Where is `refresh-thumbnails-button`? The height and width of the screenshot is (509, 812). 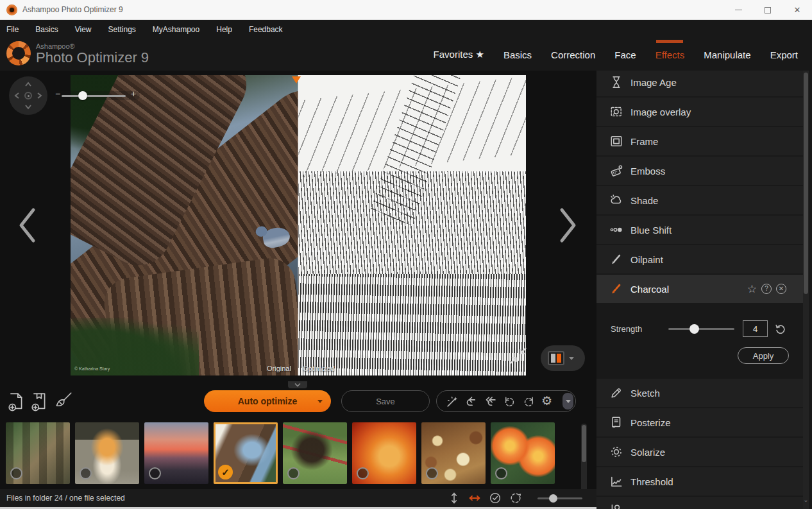
refresh-thumbnails-button is located at coordinates (516, 498).